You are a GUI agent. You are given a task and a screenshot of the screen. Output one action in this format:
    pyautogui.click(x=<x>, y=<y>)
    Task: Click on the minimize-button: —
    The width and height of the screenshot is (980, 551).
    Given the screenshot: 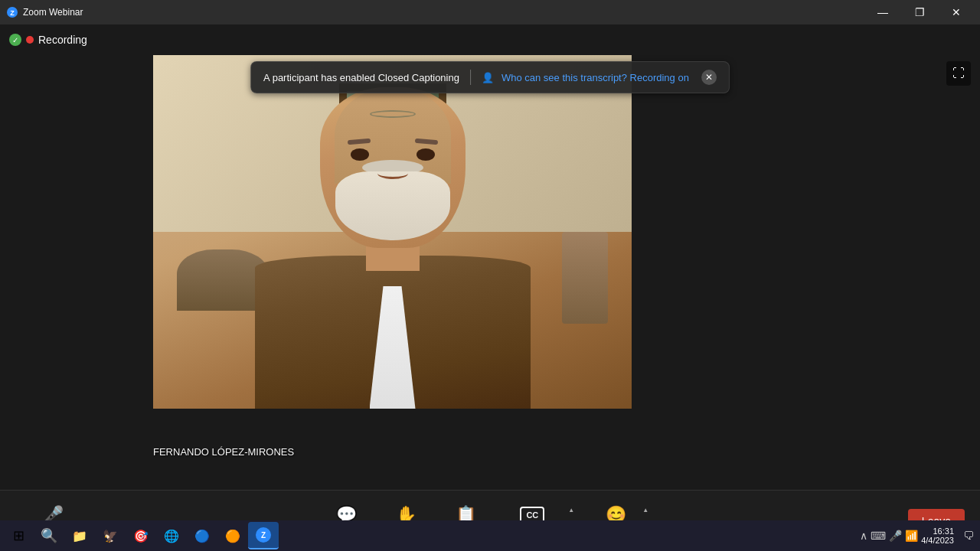 What is the action you would take?
    pyautogui.click(x=883, y=12)
    